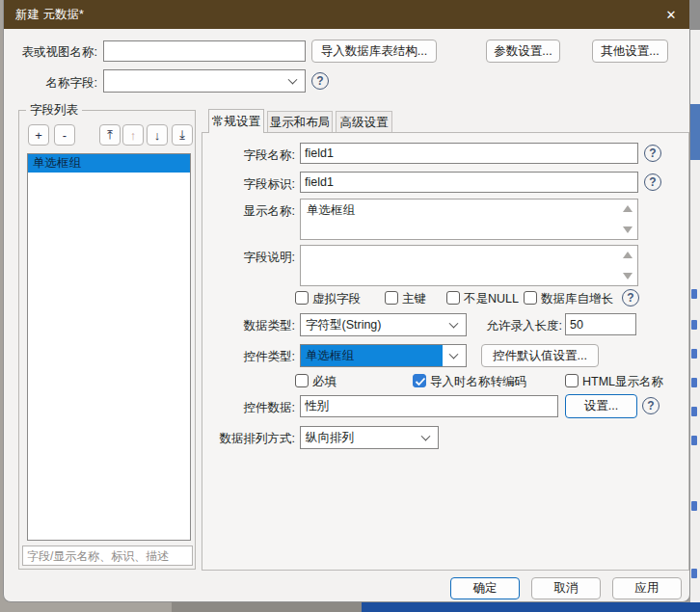  I want to click on virtual-field-checkbox, so click(302, 298).